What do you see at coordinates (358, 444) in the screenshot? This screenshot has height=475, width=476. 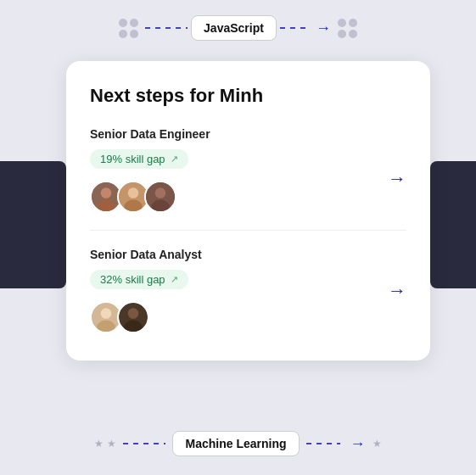 I see `bottom-arrow-icon: →` at bounding box center [358, 444].